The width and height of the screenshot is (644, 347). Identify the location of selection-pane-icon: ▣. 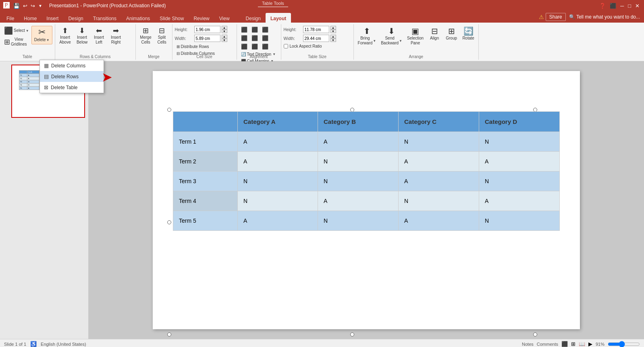
(415, 31).